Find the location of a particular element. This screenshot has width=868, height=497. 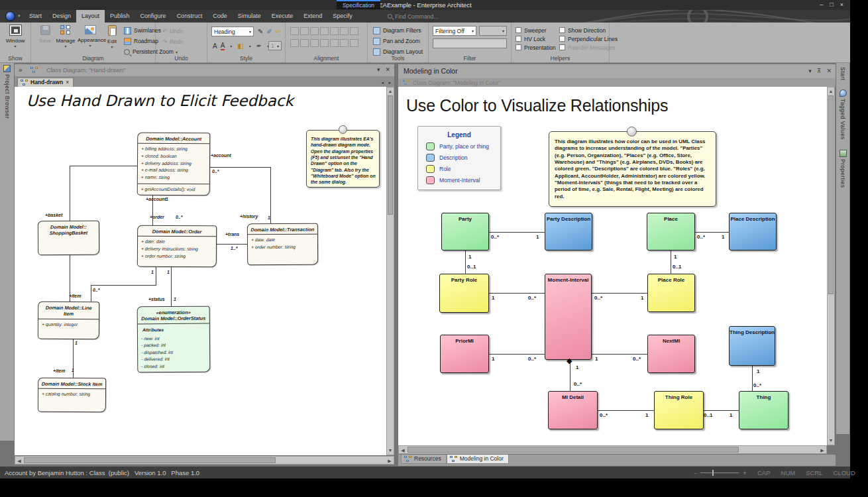

class-order: Domain Model::Order+ date: date+ deliver… is located at coordinates (177, 247).